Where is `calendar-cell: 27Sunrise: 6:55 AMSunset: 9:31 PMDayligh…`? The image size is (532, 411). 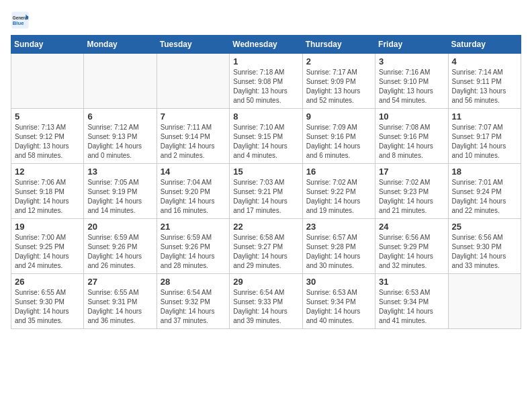
calendar-cell: 27Sunrise: 6:55 AMSunset: 9:31 PMDayligh… is located at coordinates (120, 302).